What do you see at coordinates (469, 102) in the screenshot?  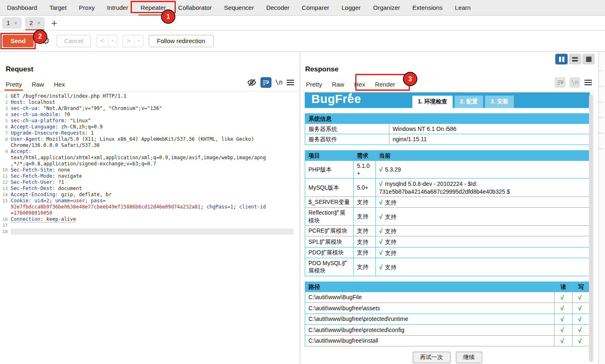 I see `install-step-2: 2. 配置` at bounding box center [469, 102].